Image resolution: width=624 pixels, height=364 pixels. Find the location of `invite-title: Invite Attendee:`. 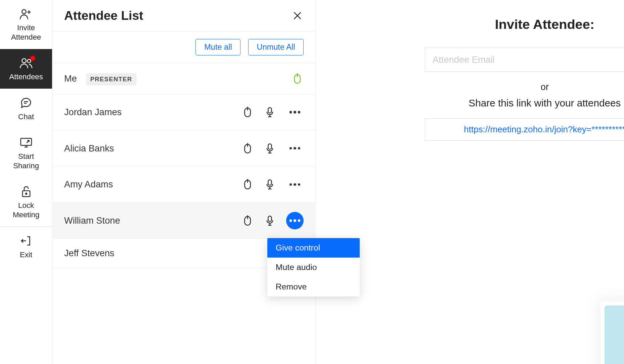

invite-title: Invite Attendee: is located at coordinates (482, 24).